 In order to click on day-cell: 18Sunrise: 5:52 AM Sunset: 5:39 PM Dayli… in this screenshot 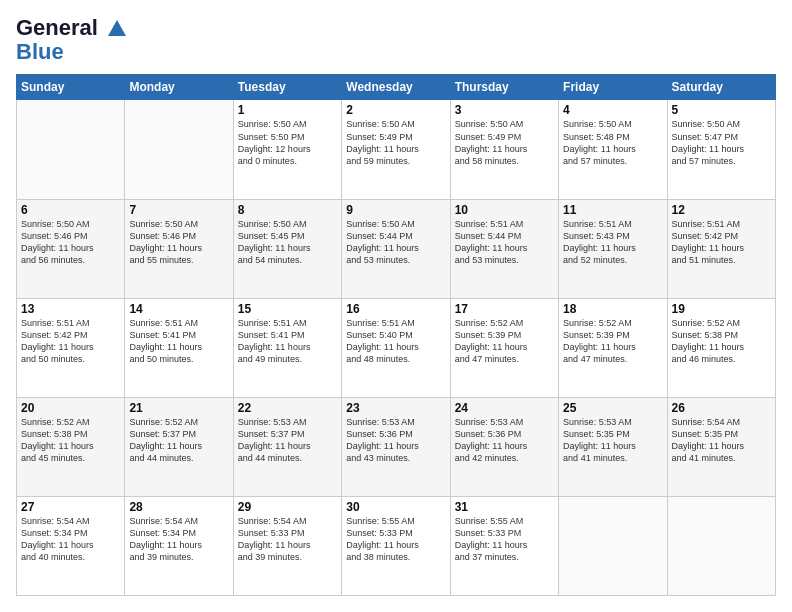, I will do `click(613, 348)`.